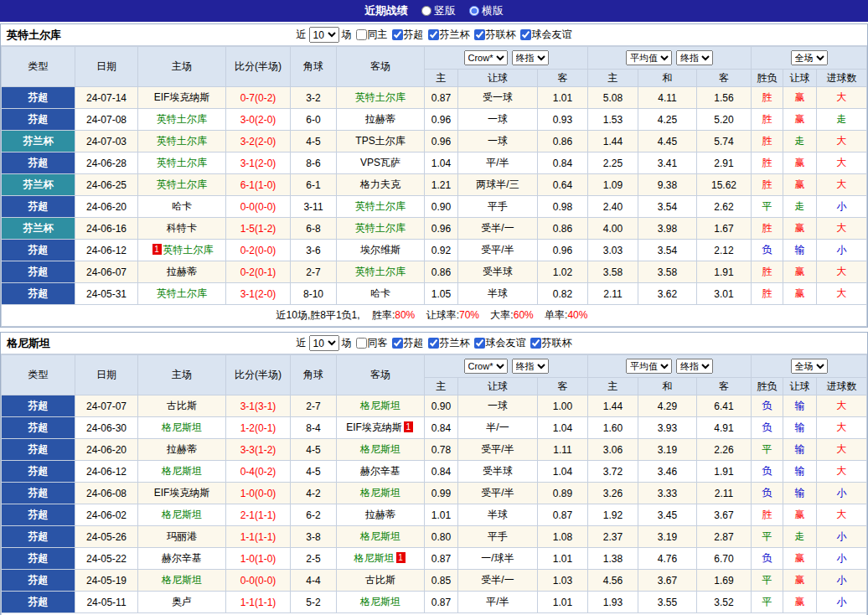 Image resolution: width=868 pixels, height=615 pixels. Describe the element at coordinates (724, 602) in the screenshot. I see `avg-away: 3.52` at that location.